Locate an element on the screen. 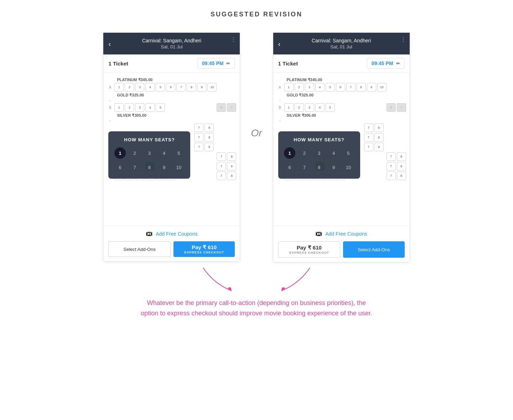  add-free-coupons-right: Add Free Coupons is located at coordinates (346, 234).